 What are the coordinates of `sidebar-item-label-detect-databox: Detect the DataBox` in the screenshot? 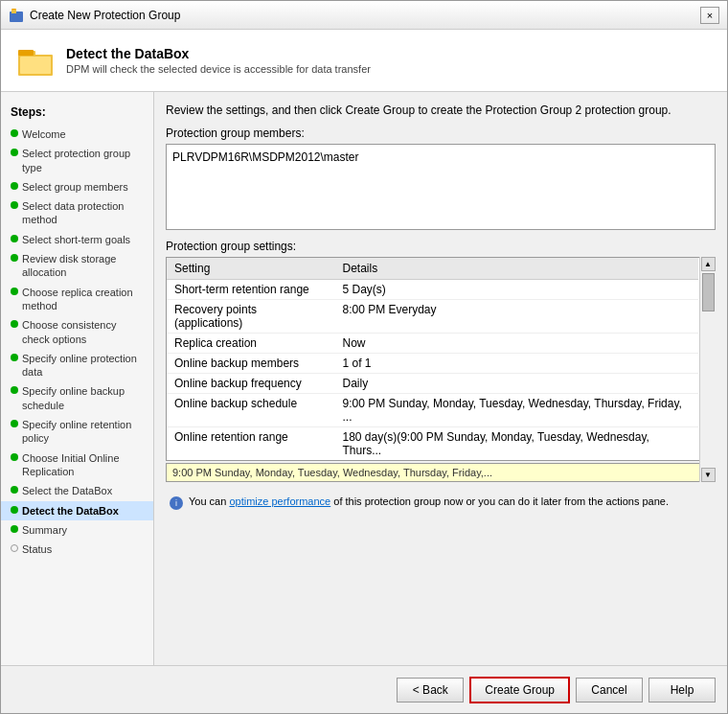 It's located at (71, 511).